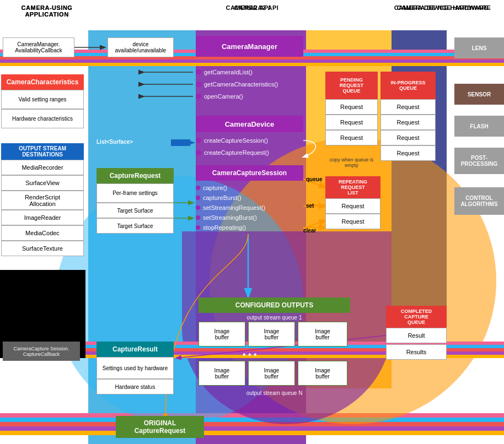 This screenshot has height=444, width=504. I want to click on capture-callback-label: CameraCapture Session.CaptureCallback, so click(41, 351).